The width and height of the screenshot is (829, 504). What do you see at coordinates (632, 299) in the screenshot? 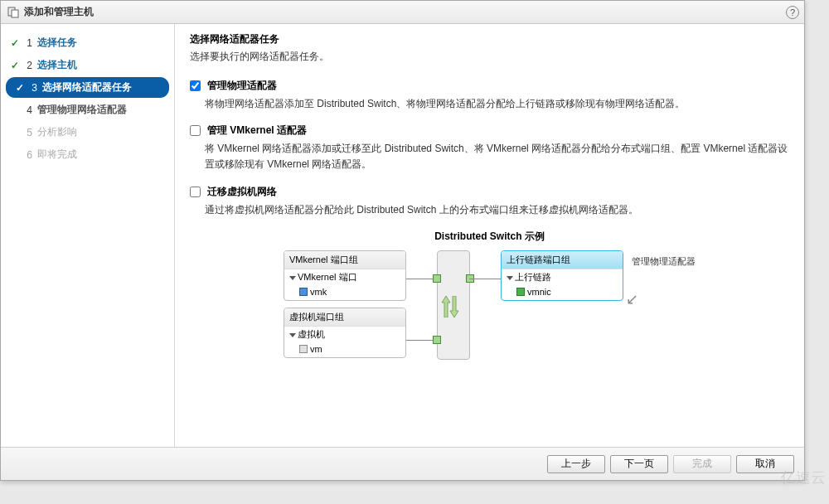
I see `curve-arrow-icon: ↙` at bounding box center [632, 299].